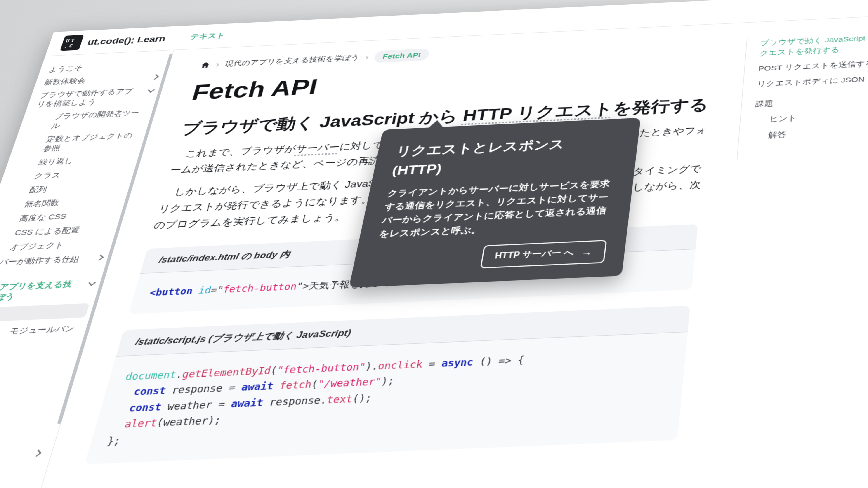 The image size is (868, 488). What do you see at coordinates (812, 80) in the screenshot?
I see `toc-item: リクエストボディに JSON を使用する` at bounding box center [812, 80].